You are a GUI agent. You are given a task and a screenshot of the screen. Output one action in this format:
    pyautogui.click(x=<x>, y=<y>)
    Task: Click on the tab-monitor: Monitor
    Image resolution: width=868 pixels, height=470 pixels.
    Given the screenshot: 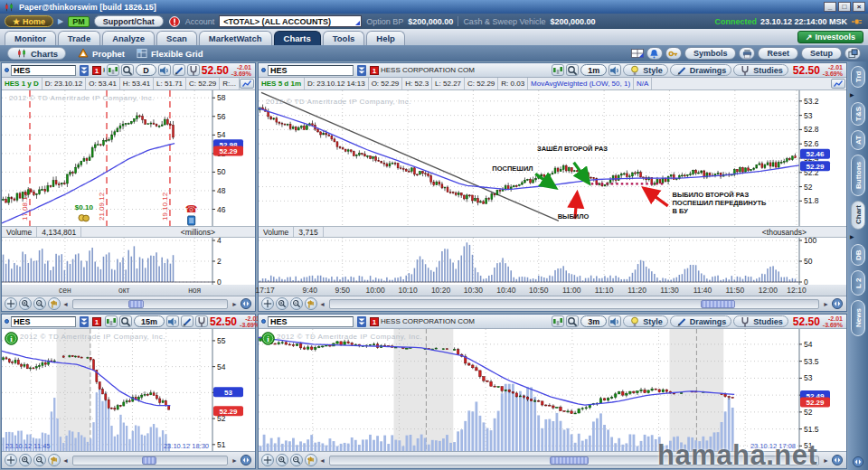 What is the action you would take?
    pyautogui.click(x=31, y=38)
    